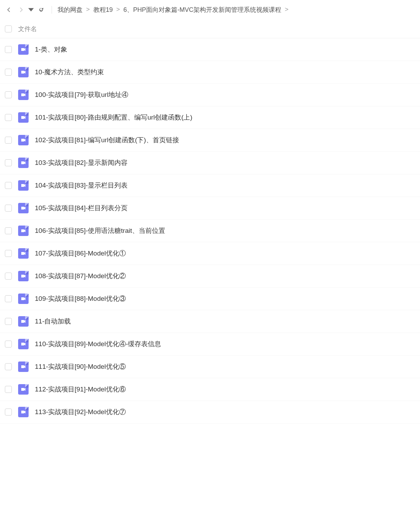  I want to click on file-row: 100-实战项目[79]-获取url地址④, so click(210, 95).